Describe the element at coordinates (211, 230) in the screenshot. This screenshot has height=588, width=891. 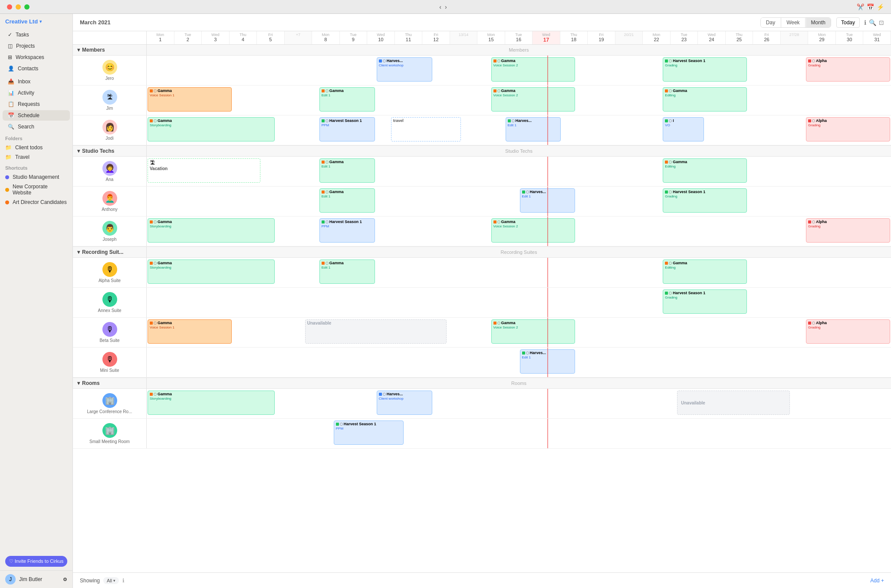
I see `event-joseph-gamma-storyboard: Gamma Storyboarding` at that location.